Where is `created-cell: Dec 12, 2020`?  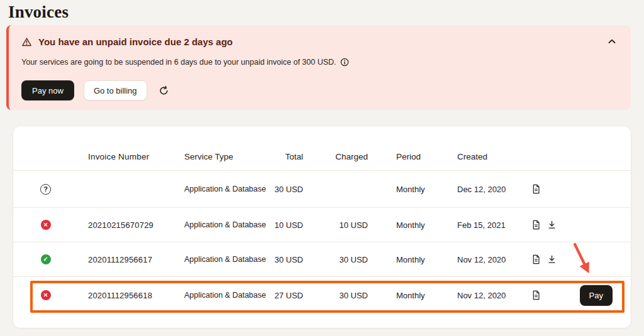
created-cell: Dec 12, 2020 is located at coordinates (479, 190).